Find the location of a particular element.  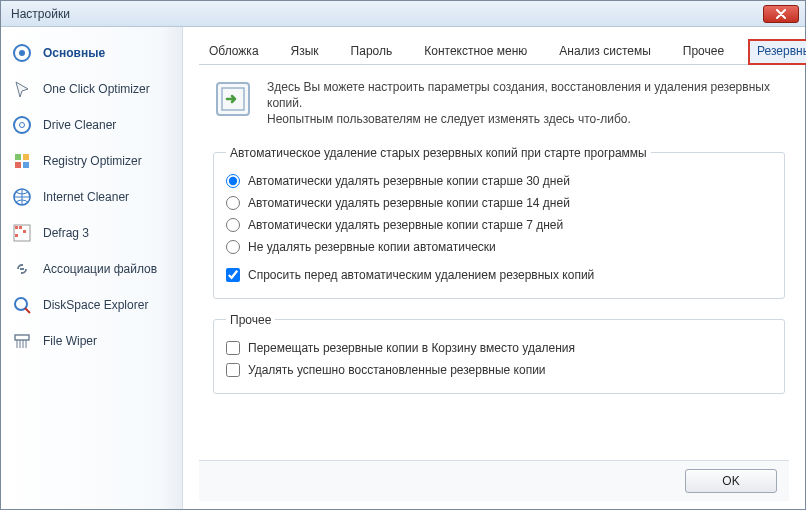

grid-icon is located at coordinates (22, 233).